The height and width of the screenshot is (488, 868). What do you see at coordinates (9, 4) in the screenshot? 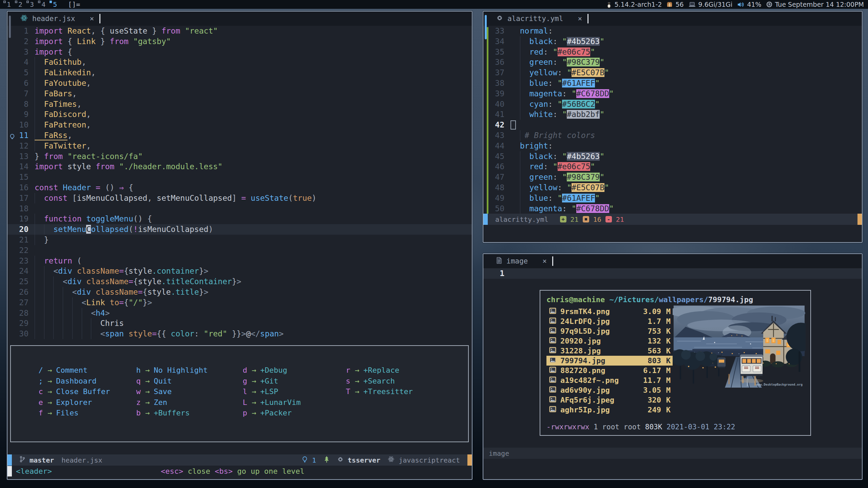
I see `workspace-1: 1` at bounding box center [9, 4].